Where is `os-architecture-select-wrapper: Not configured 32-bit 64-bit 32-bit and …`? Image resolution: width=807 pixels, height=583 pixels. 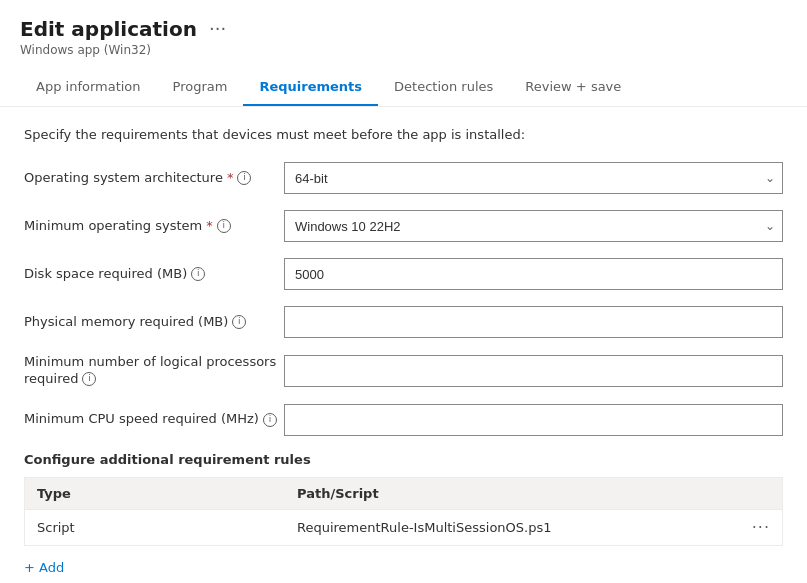
os-architecture-select-wrapper: Not configured 32-bit 64-bit 32-bit and … is located at coordinates (534, 178).